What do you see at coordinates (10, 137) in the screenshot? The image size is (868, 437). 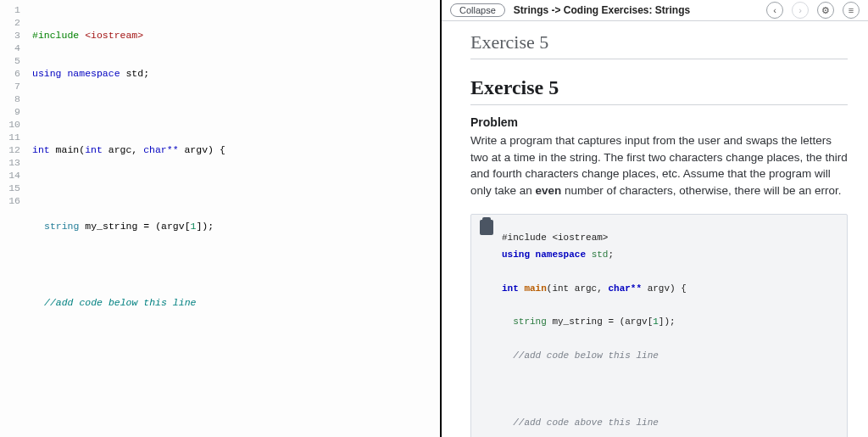 I see `line-number: 11` at bounding box center [10, 137].